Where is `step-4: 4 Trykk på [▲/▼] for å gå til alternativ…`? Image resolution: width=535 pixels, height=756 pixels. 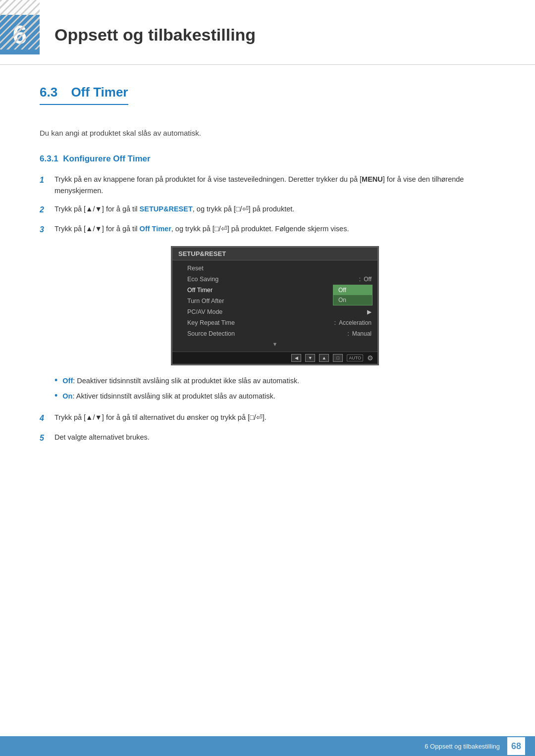 step-4: 4 Trykk på [▲/▼] for å gå til alternativ… is located at coordinates (268, 418).